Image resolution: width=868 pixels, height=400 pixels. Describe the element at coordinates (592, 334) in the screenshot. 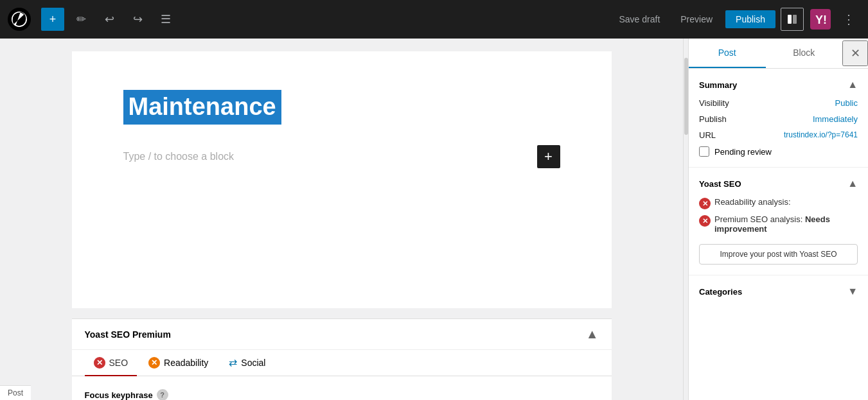

I see `yoast-collapse-icon: ▲` at that location.